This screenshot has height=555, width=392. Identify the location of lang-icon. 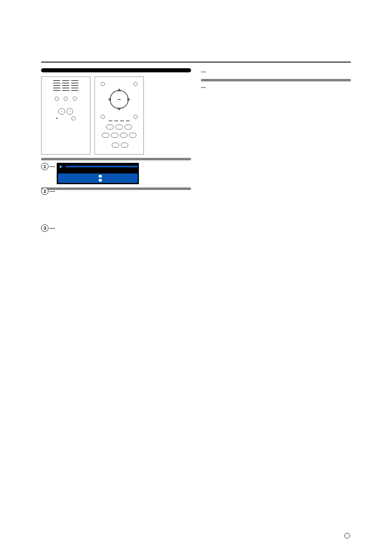
(347, 536).